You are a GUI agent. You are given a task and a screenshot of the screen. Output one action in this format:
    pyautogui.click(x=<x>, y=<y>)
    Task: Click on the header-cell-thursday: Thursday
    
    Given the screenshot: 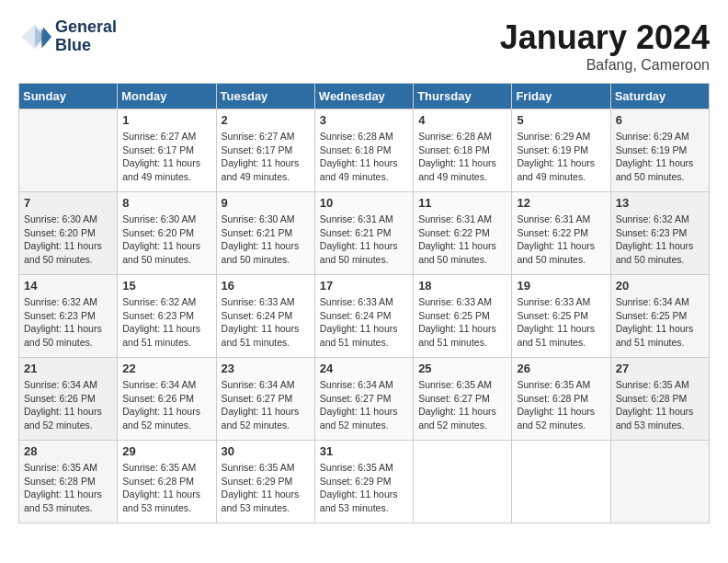 What is the action you would take?
    pyautogui.click(x=463, y=97)
    